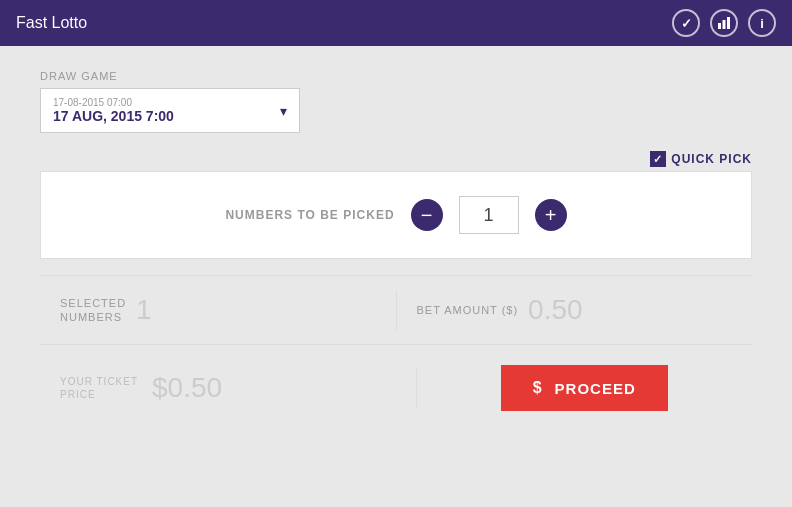  Describe the element at coordinates (310, 215) in the screenshot. I see `picker-label: NUMBERS TO BE PICKED` at that location.